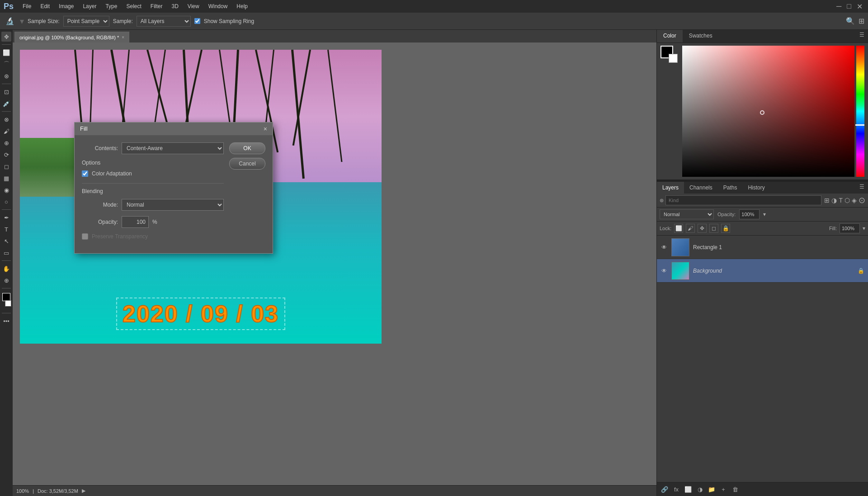 The width and height of the screenshot is (868, 496). What do you see at coordinates (6, 131) in the screenshot?
I see `brush-tool-icon: 🖌` at bounding box center [6, 131].